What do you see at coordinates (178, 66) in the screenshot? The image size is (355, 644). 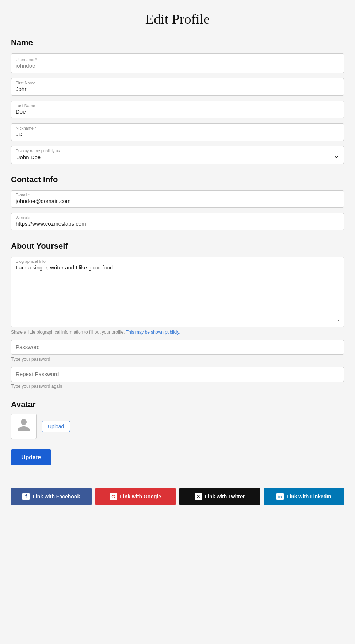 I see `username-input` at bounding box center [178, 66].